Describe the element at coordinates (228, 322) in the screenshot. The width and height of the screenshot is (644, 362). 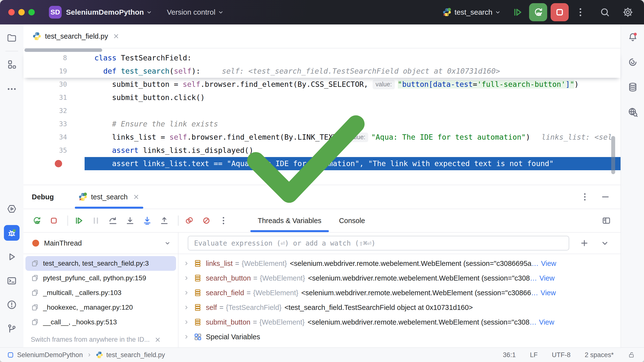
I see `variable-name: submit_button` at that location.